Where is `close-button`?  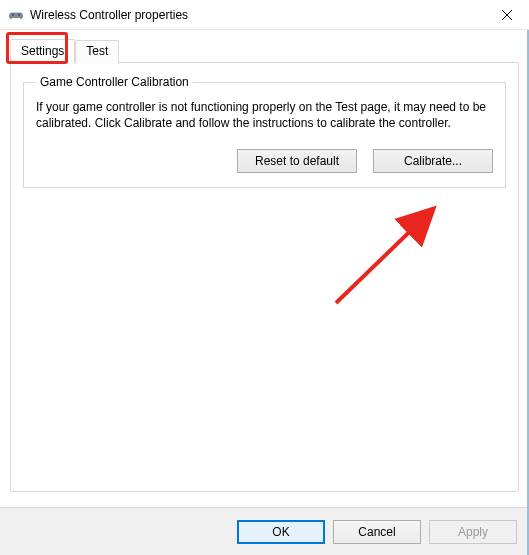 close-button is located at coordinates (506, 15).